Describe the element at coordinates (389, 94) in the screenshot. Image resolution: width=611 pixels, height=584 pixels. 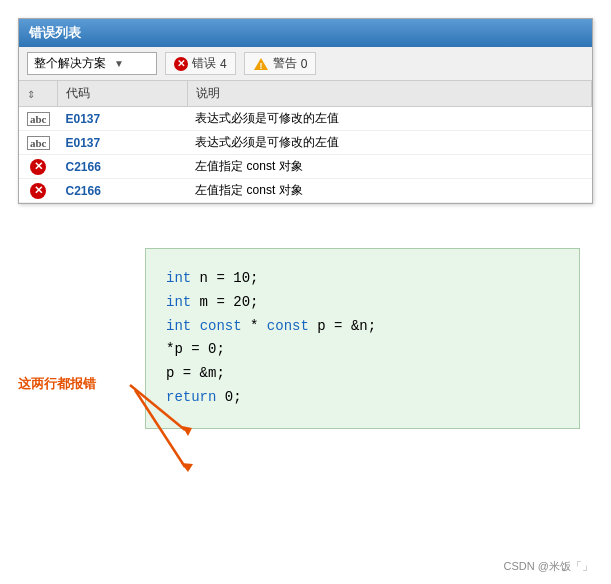
I see `col-header-desc: 说明` at that location.